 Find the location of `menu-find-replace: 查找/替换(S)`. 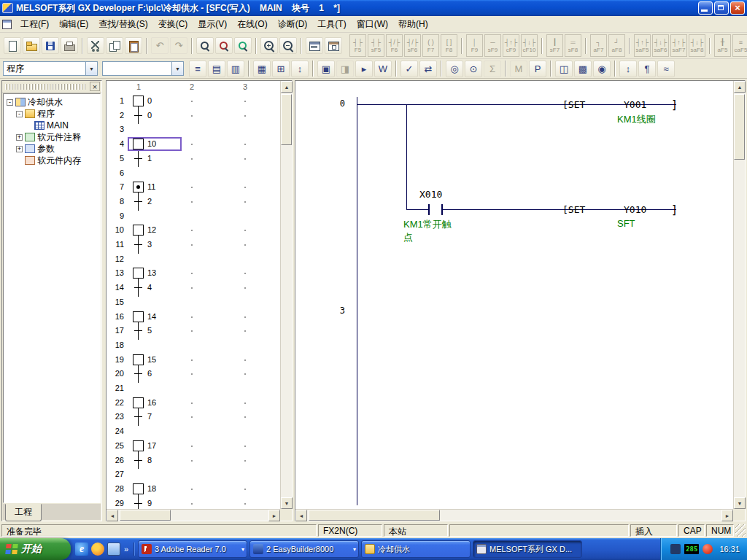

menu-find-replace: 查找/替换(S) is located at coordinates (123, 25).